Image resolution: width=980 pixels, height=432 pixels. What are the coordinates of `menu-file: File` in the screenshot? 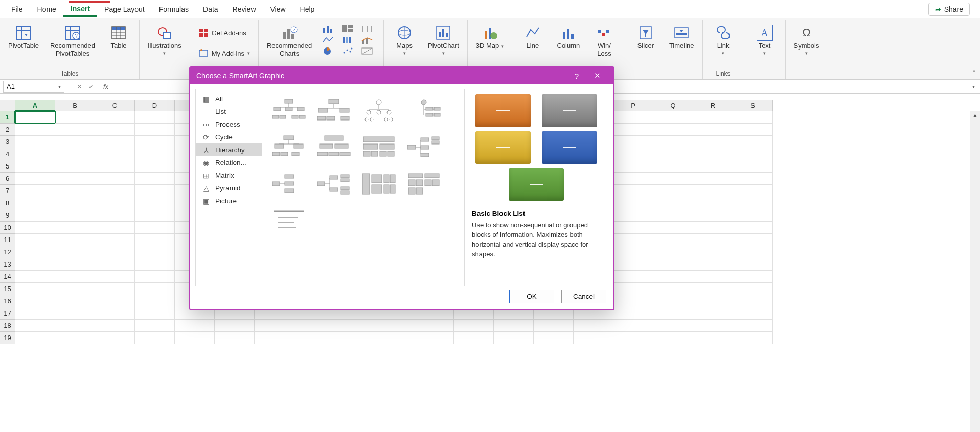 It's located at (17, 9).